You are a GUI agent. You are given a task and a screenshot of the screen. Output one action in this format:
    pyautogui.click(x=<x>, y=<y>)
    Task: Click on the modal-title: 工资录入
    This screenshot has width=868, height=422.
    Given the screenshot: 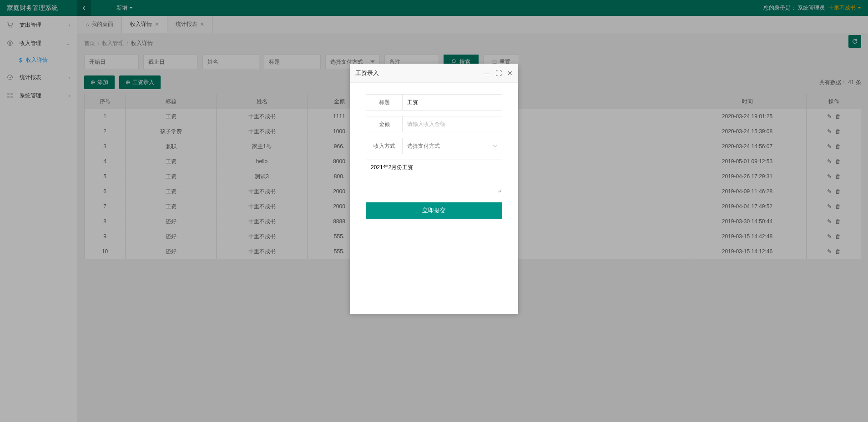 What is the action you would take?
    pyautogui.click(x=419, y=73)
    